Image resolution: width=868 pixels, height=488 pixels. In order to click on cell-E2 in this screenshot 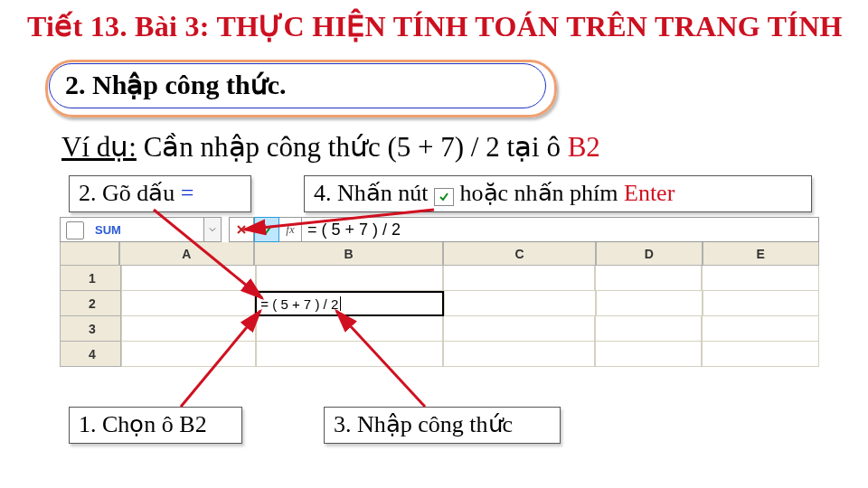, I will do `click(761, 304)`.